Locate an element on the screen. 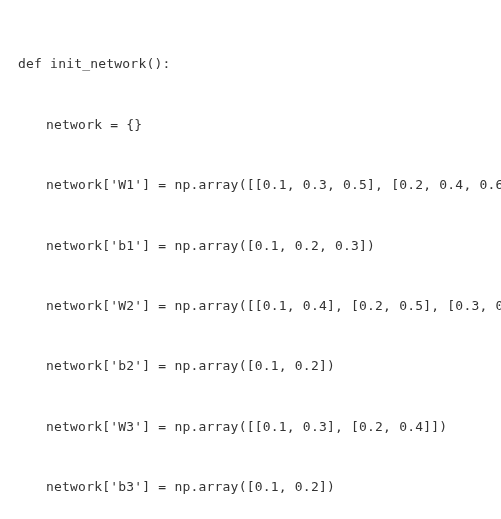  code-line: network['W3'] = np.array([[0.1, 0.3], [0… is located at coordinates (250, 427).